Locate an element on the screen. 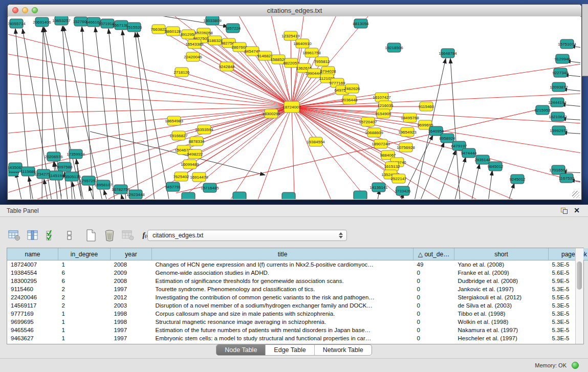 The image size is (588, 372). table-cell: 14569117 is located at coordinates (33, 305).